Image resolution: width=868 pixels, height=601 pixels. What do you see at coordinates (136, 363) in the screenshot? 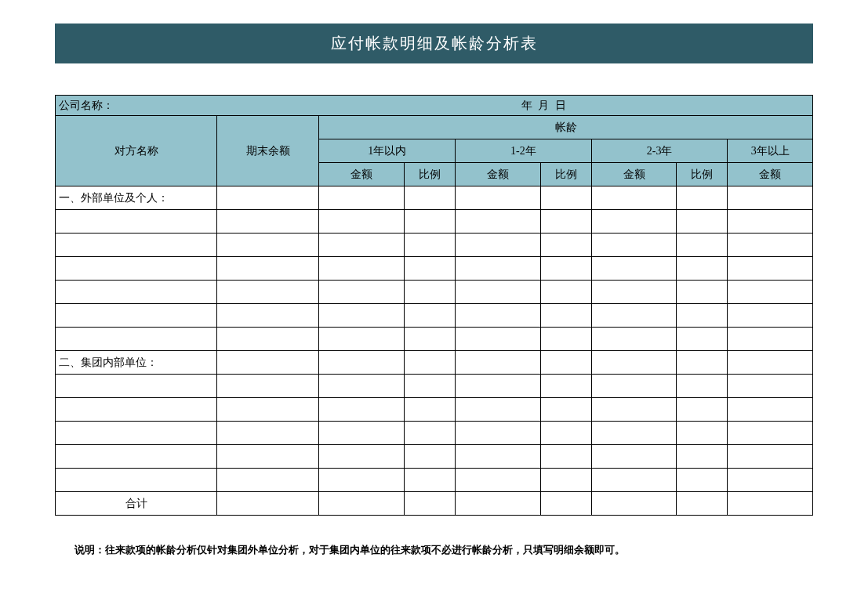
I see `section2-label: 二、集团内部单位：` at bounding box center [136, 363].